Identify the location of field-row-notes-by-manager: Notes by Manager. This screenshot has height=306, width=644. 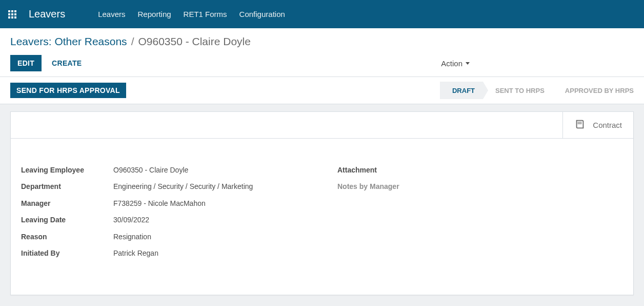
(480, 186).